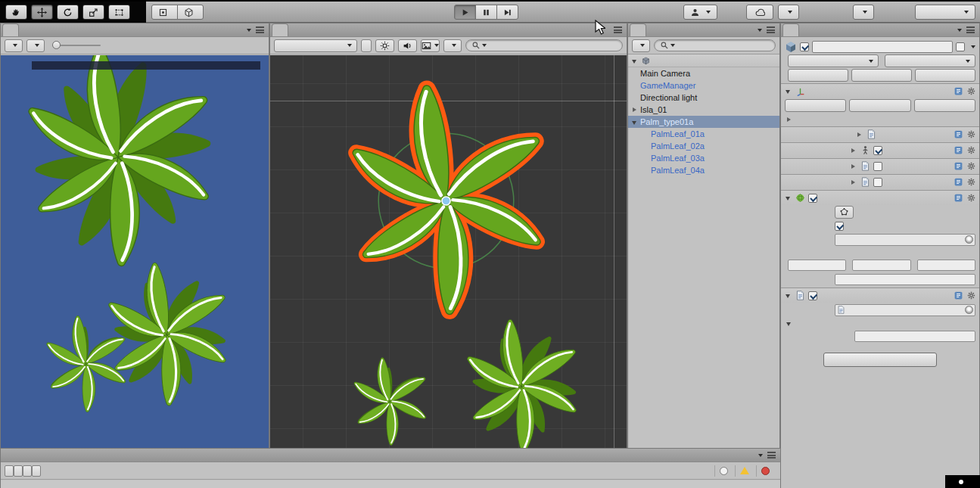  I want to click on collapse-button, so click(18, 471).